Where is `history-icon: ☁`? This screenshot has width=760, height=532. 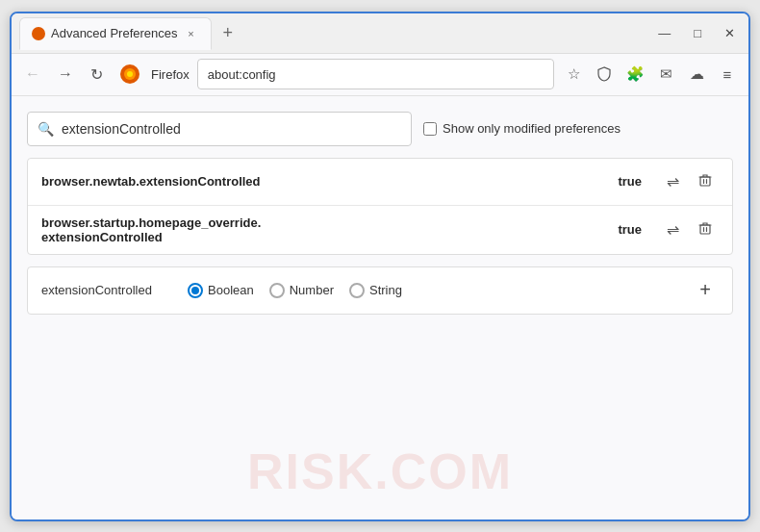 history-icon: ☁ is located at coordinates (697, 74).